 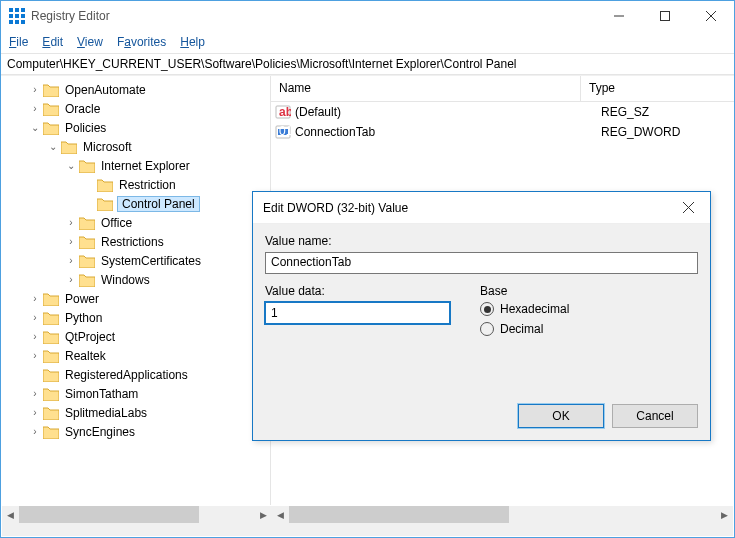 What do you see at coordinates (146, 166) in the screenshot?
I see `tree-item: Internet Explorer` at bounding box center [146, 166].